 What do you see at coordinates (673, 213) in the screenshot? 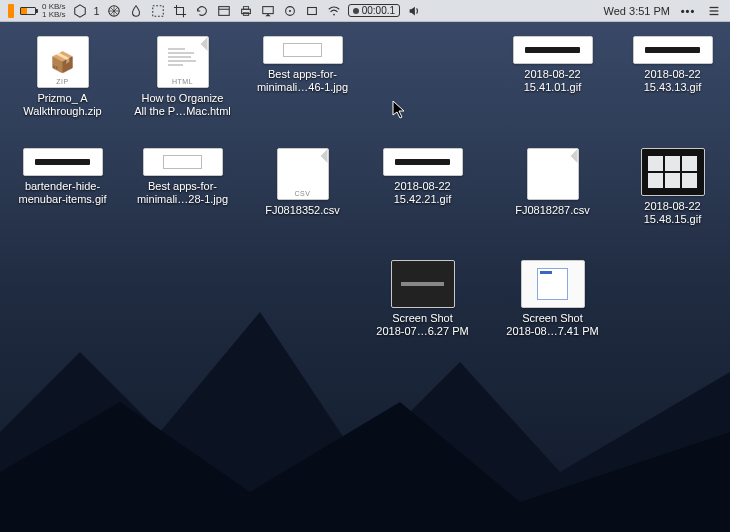
I see `file-label: 2018-08-22 15.48.15.gif` at bounding box center [673, 213].